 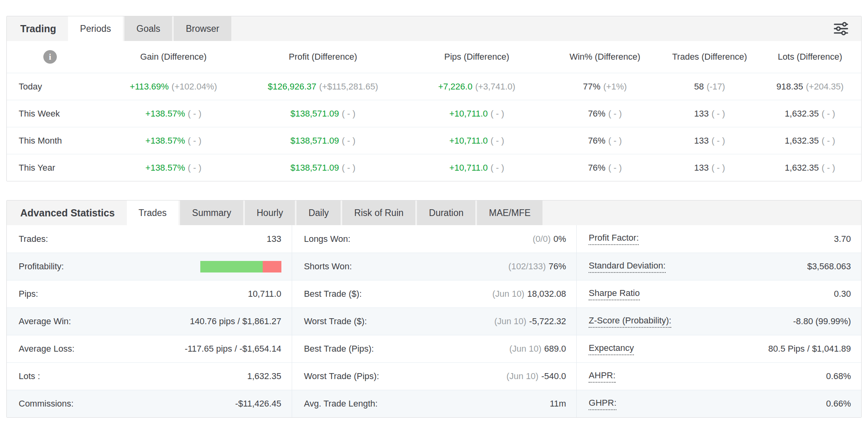 What do you see at coordinates (719, 239) in the screenshot?
I see `stat-row-profit-factor: Profit Factor: 3.70` at bounding box center [719, 239].